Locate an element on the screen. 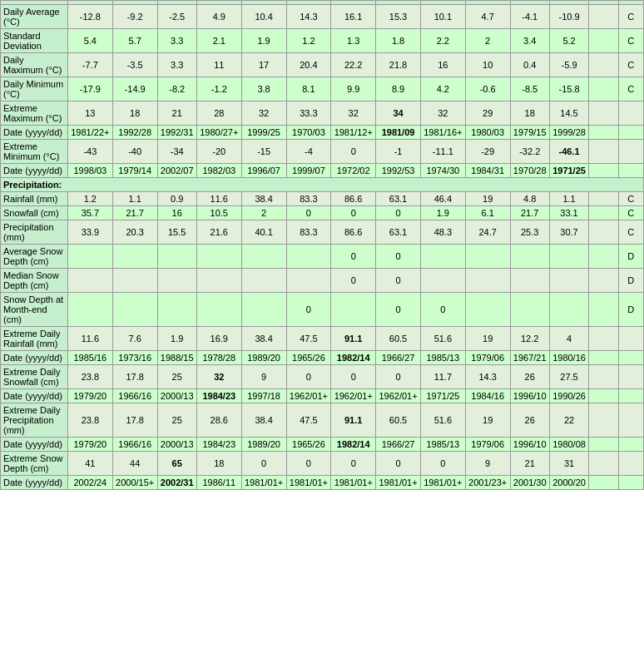 Image resolution: width=644 pixels, height=648 pixels. data-cell: 1980/08 is located at coordinates (569, 444).